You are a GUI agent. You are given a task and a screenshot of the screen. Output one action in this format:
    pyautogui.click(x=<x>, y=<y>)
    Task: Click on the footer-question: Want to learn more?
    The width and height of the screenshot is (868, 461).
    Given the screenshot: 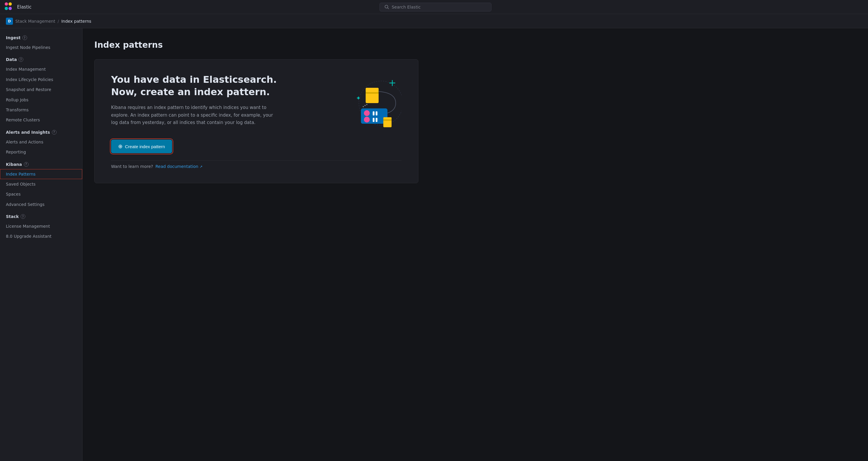 What is the action you would take?
    pyautogui.click(x=132, y=166)
    